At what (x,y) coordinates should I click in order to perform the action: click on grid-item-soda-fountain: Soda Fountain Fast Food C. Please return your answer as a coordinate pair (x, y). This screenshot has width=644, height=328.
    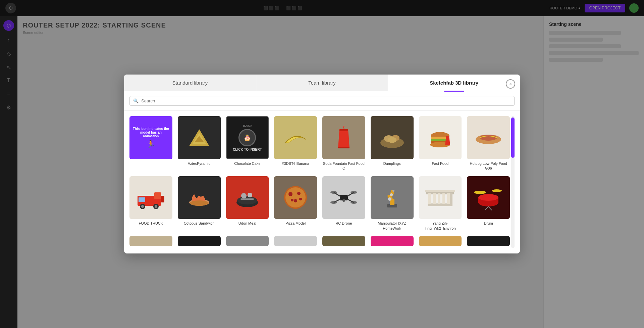
    Looking at the image, I should click on (344, 143).